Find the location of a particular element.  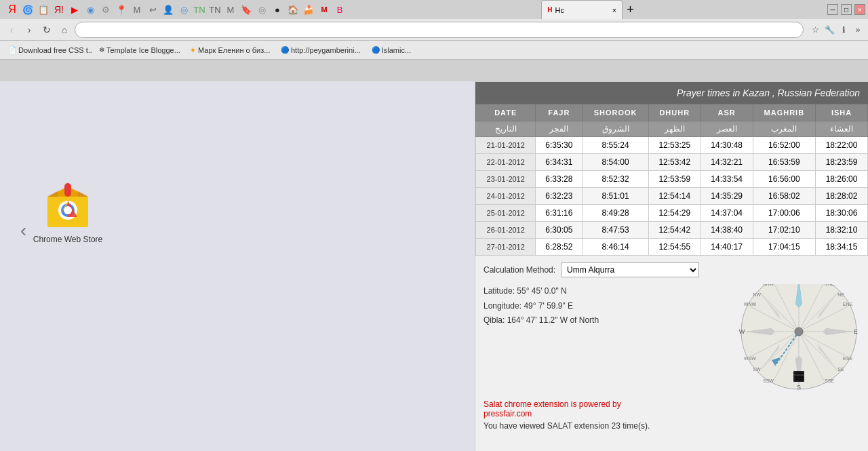

bookmark-label-5: Islamic... is located at coordinates (396, 50).